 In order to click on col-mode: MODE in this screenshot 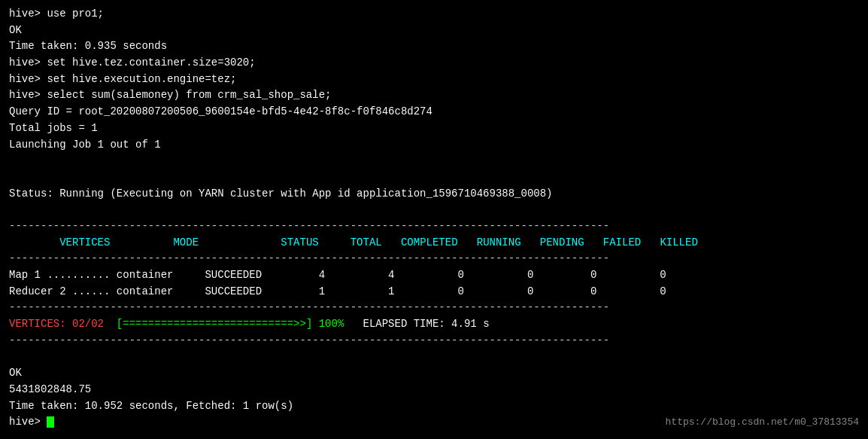, I will do `click(177, 242)`.